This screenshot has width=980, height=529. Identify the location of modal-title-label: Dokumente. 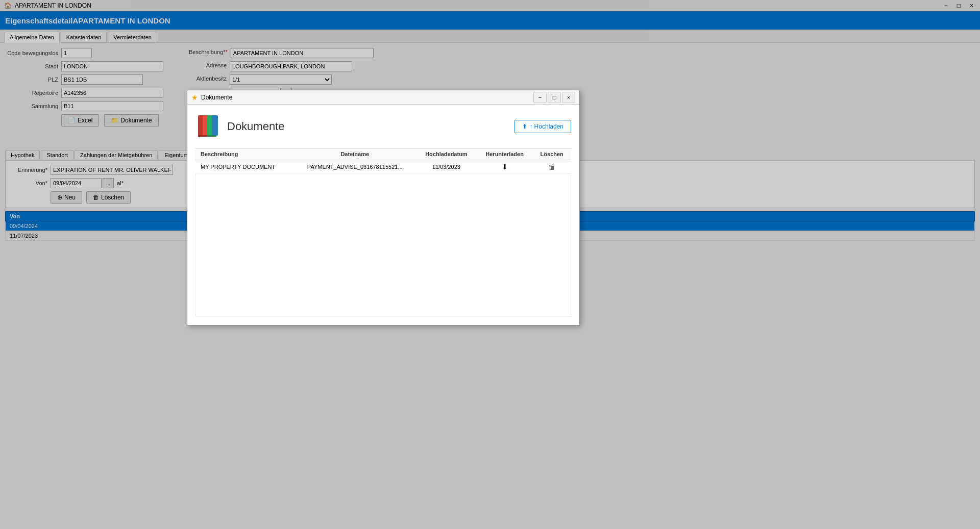
(216, 97).